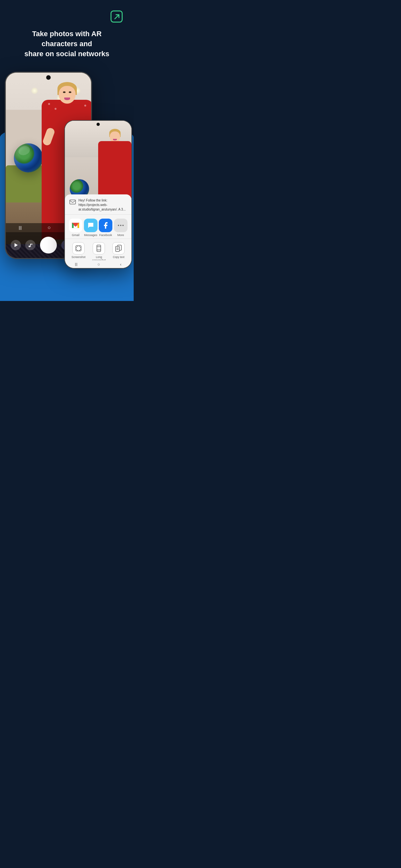 The height and width of the screenshot is (868, 401). I want to click on woman-eye-right, so click(70, 92).